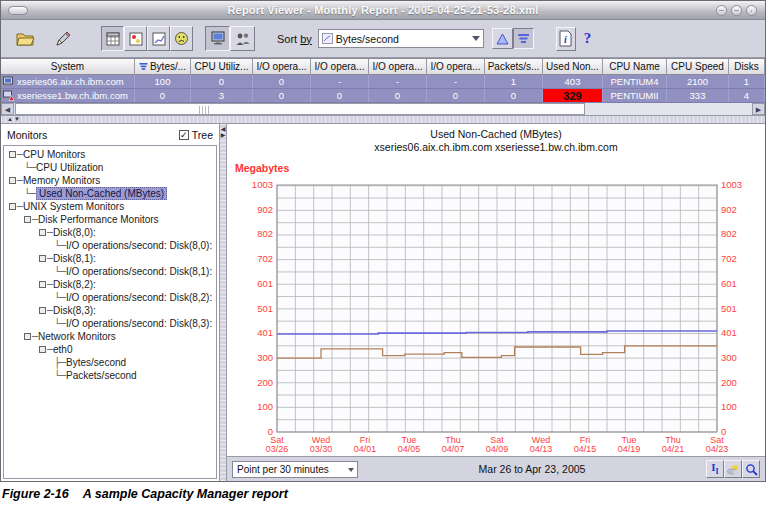 The height and width of the screenshot is (506, 766). What do you see at coordinates (230, 38) in the screenshot?
I see `scope-group` at bounding box center [230, 38].